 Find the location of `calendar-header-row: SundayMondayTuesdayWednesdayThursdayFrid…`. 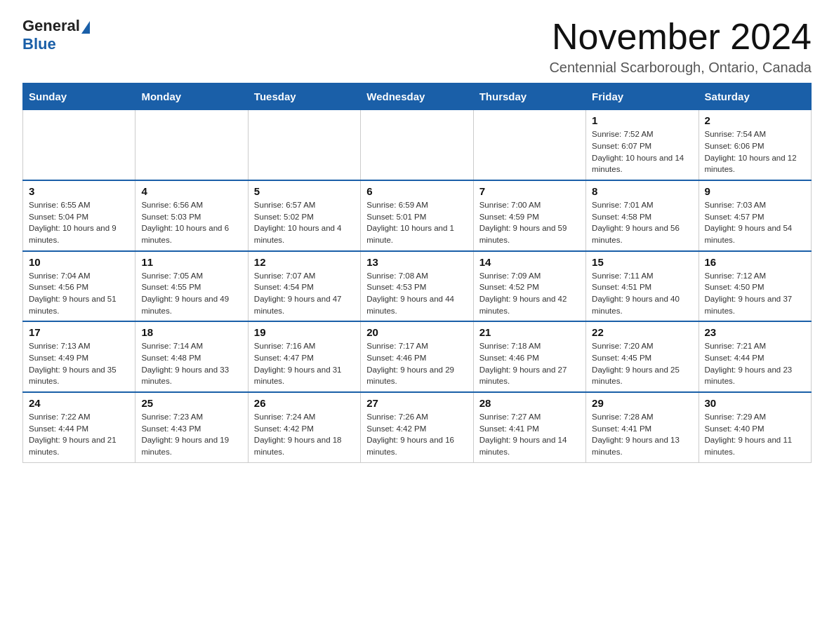

calendar-header-row: SundayMondayTuesdayWednesdayThursdayFrid… is located at coordinates (417, 97).